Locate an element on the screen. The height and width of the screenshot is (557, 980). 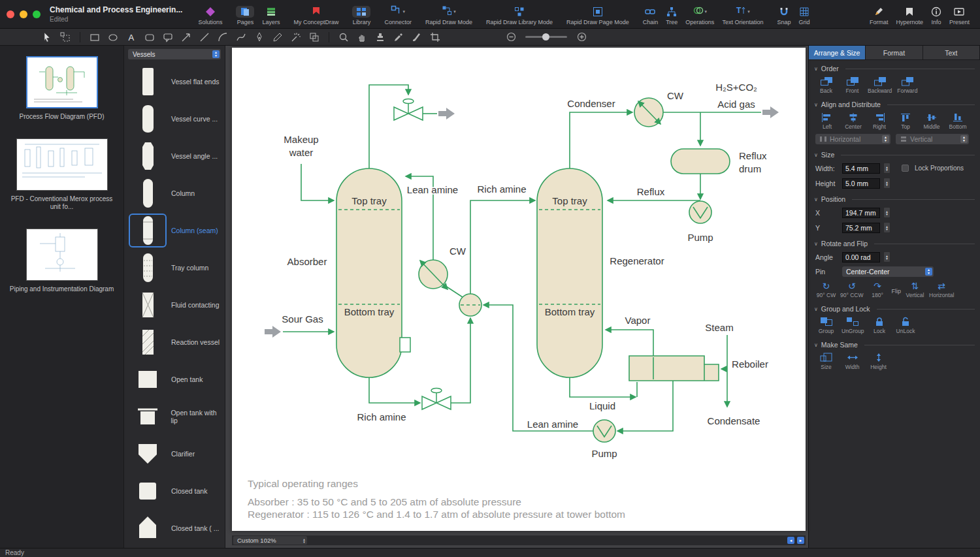
toolbar-button-library: Library is located at coordinates (361, 16).